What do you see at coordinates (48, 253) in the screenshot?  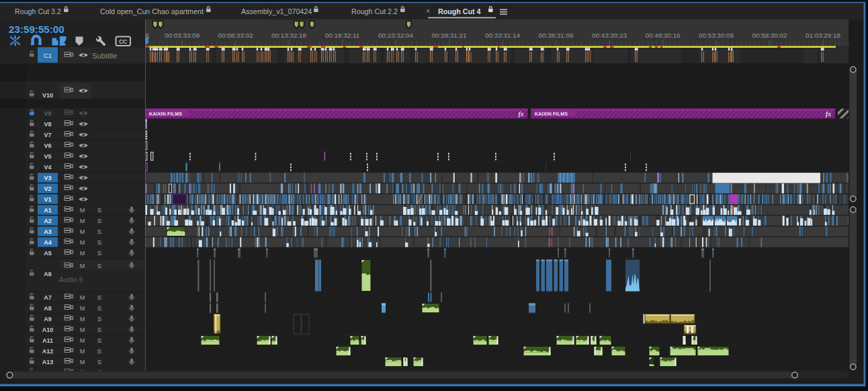 I see `svg-text: A5` at bounding box center [48, 253].